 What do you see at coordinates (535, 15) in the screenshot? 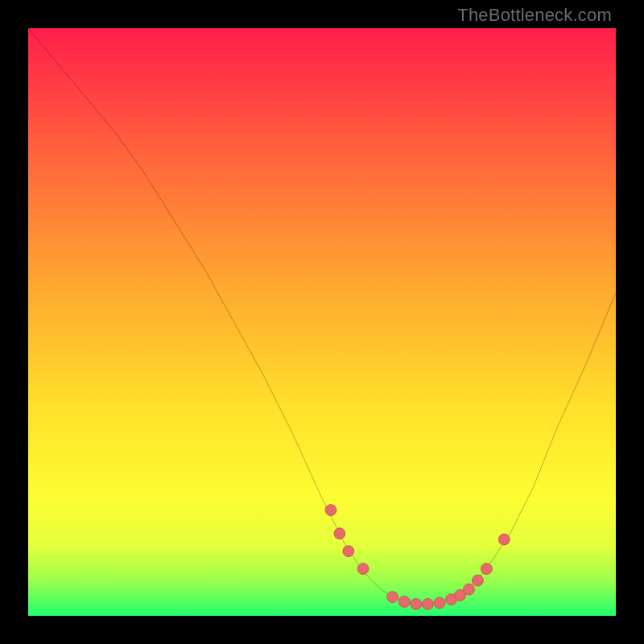
I see `watermark-text: TheBottleneck.com` at bounding box center [535, 15].